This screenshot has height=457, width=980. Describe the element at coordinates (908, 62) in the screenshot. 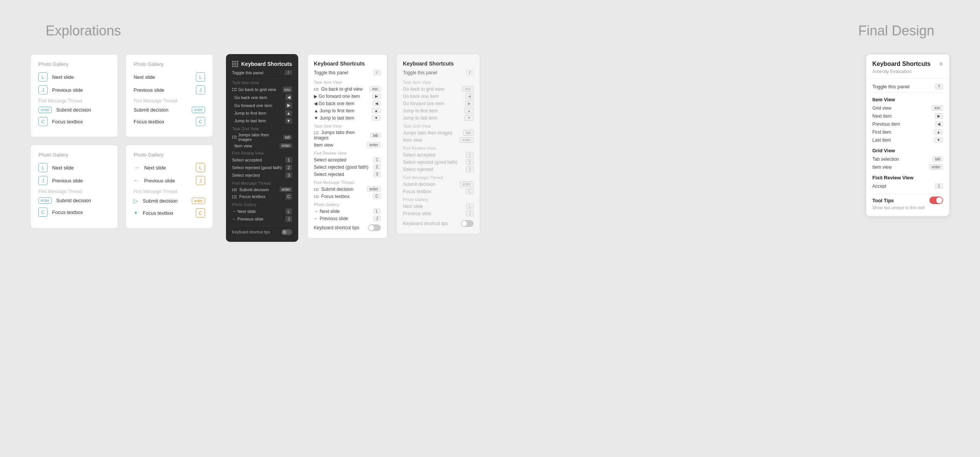

I see `final-panel-header: Keyboard Shortcuts ×` at that location.